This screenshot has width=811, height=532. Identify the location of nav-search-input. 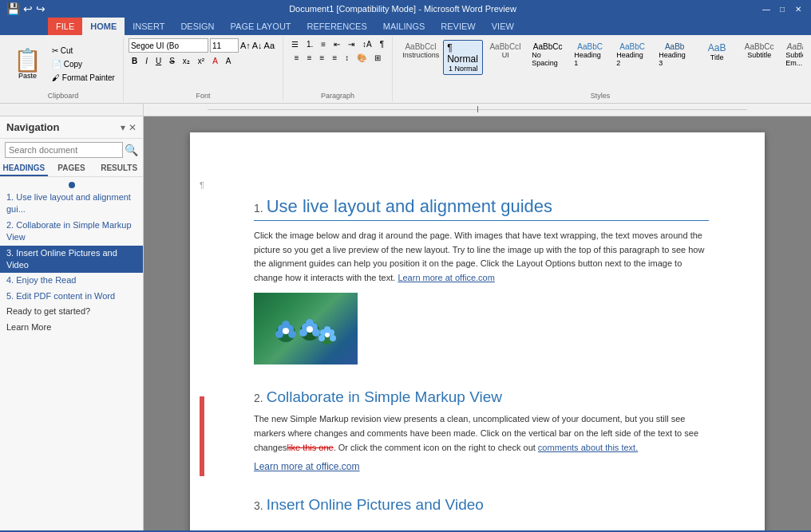
(64, 150).